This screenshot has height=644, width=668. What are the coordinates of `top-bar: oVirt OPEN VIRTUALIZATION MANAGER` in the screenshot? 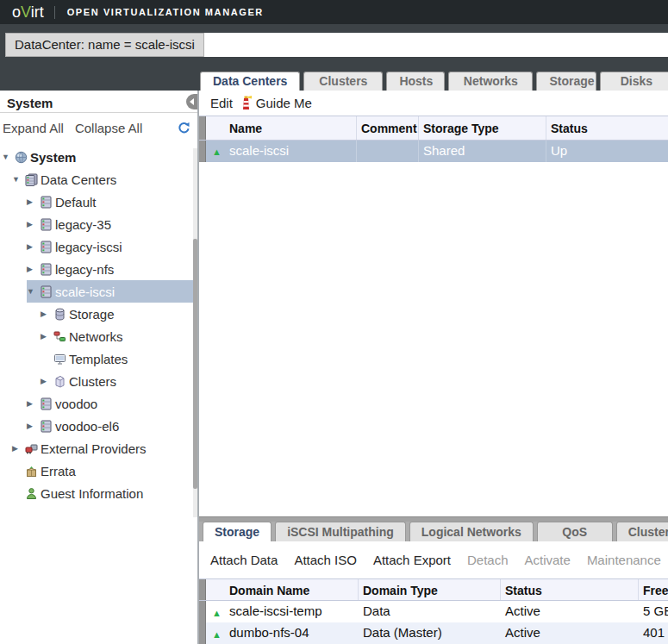 It's located at (334, 12).